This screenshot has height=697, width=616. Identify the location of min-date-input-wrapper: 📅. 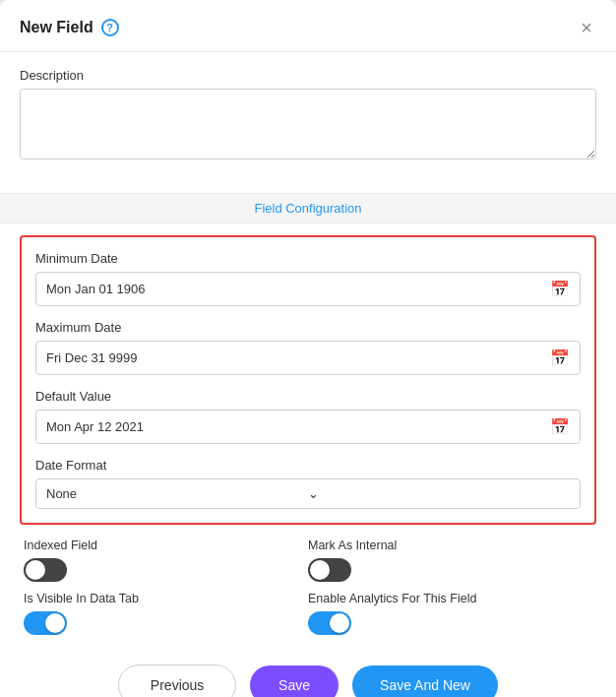
(308, 289).